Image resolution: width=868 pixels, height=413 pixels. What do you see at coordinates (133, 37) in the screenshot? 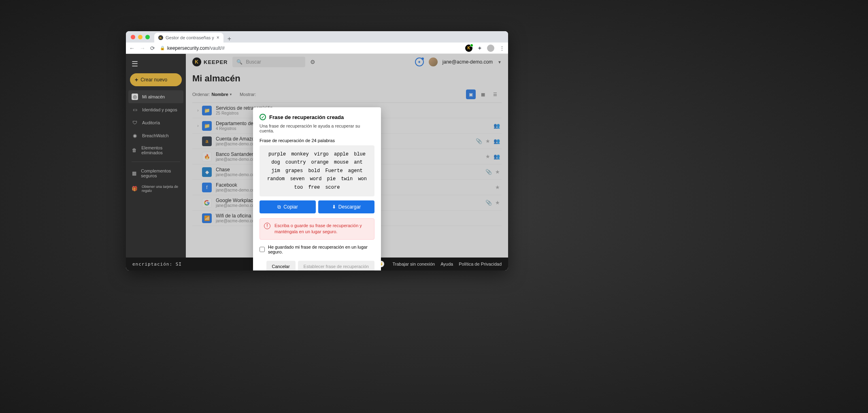
I see `close-window` at bounding box center [133, 37].